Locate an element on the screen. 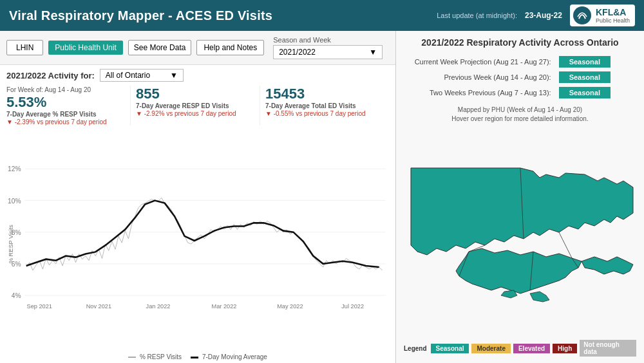  legend-high: High is located at coordinates (565, 349).